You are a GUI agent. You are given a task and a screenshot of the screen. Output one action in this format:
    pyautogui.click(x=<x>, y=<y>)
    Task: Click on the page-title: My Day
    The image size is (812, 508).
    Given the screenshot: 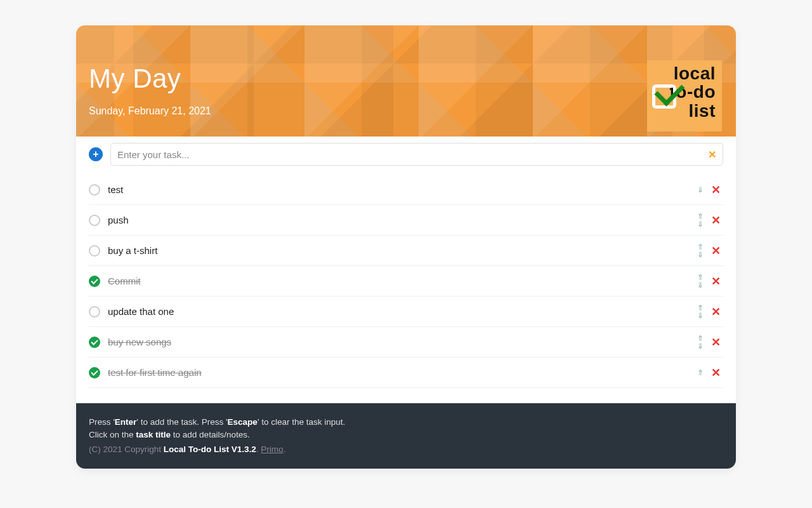 What is the action you would take?
    pyautogui.click(x=406, y=79)
    